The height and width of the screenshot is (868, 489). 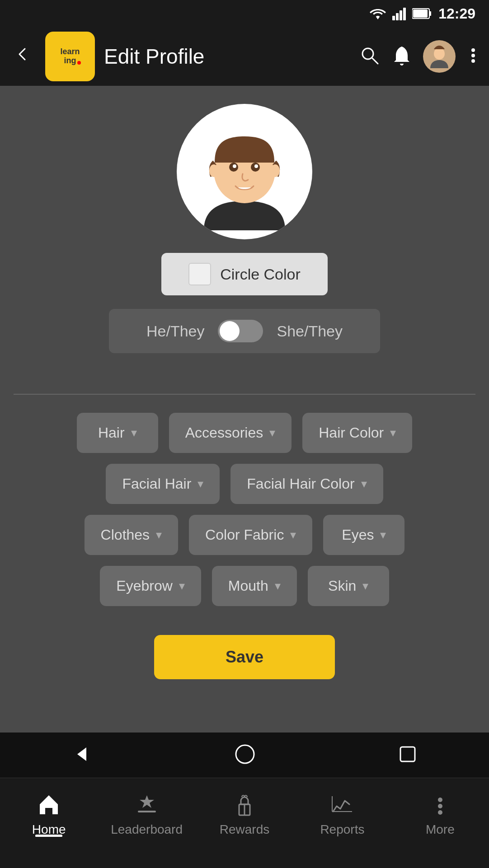 What do you see at coordinates (423, 14) in the screenshot?
I see `status-icons: 12:29` at bounding box center [423, 14].